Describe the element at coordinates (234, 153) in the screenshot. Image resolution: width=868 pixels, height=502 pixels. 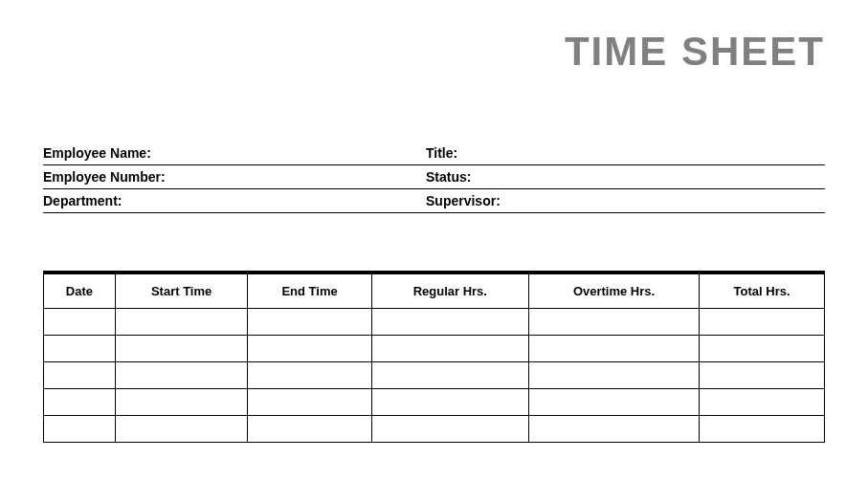
I see `employee-name-label: Employee Name:` at that location.